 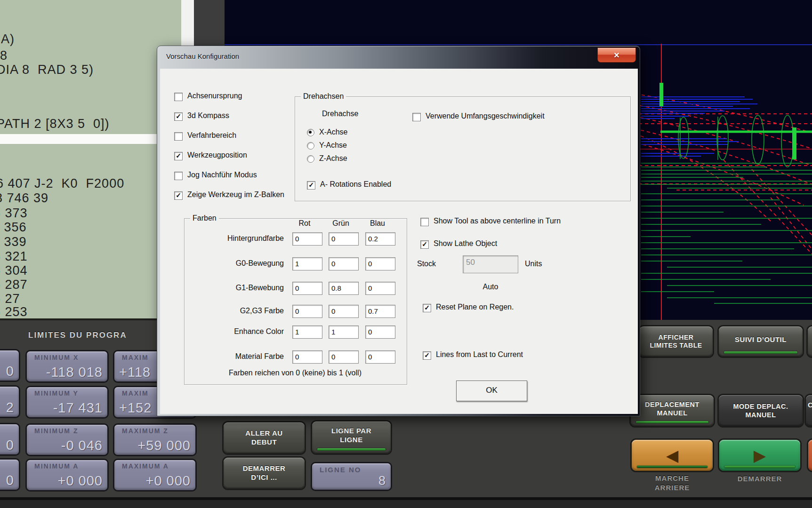 I want to click on y-achse-radio, so click(x=311, y=146).